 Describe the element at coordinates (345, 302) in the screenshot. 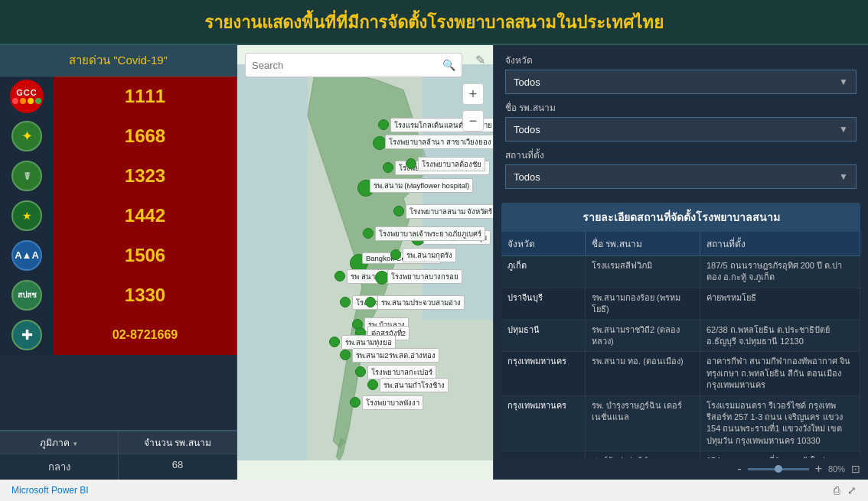

I see `map-marker-12: โรงแรม บ้านไทย ภูเก็ต` at that location.